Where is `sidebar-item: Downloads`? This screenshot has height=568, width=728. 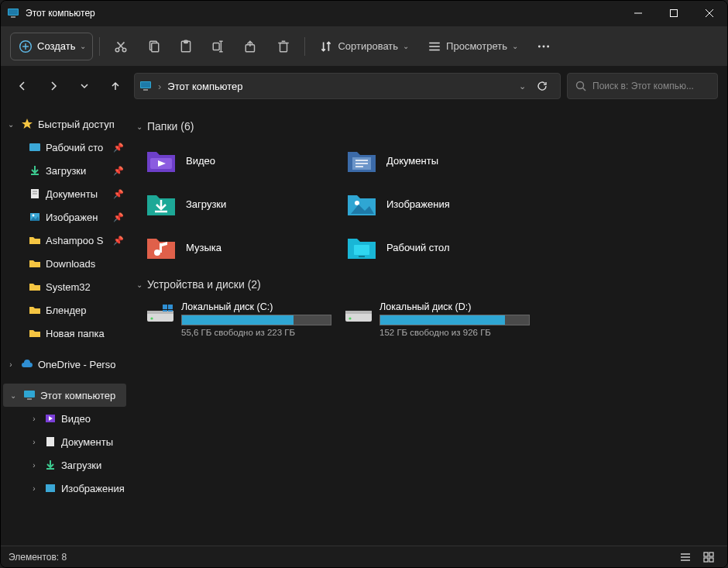 sidebar-item: Downloads is located at coordinates (65, 263).